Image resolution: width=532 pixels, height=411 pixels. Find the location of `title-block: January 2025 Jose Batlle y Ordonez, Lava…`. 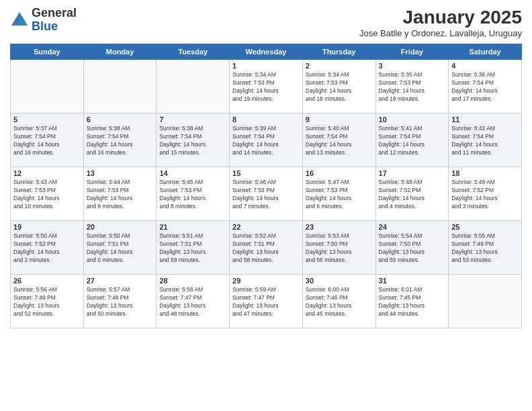

title-block: January 2025 Jose Batlle y Ordonez, Lava… is located at coordinates (441, 23).